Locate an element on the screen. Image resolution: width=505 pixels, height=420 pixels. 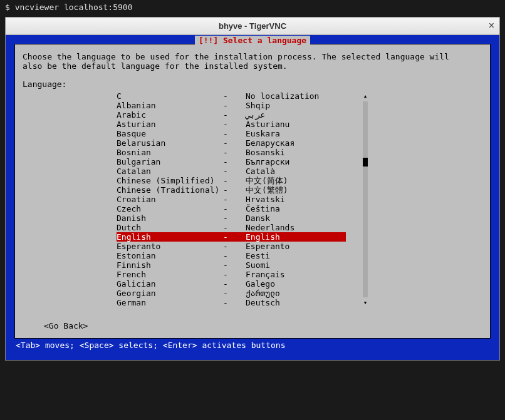
language-native: عربي is located at coordinates (296, 115).